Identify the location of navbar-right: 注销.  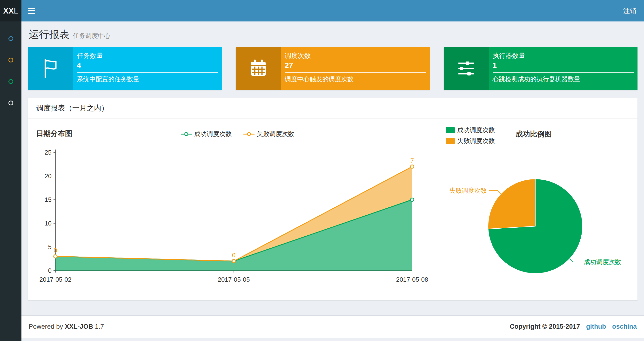
(634, 11).